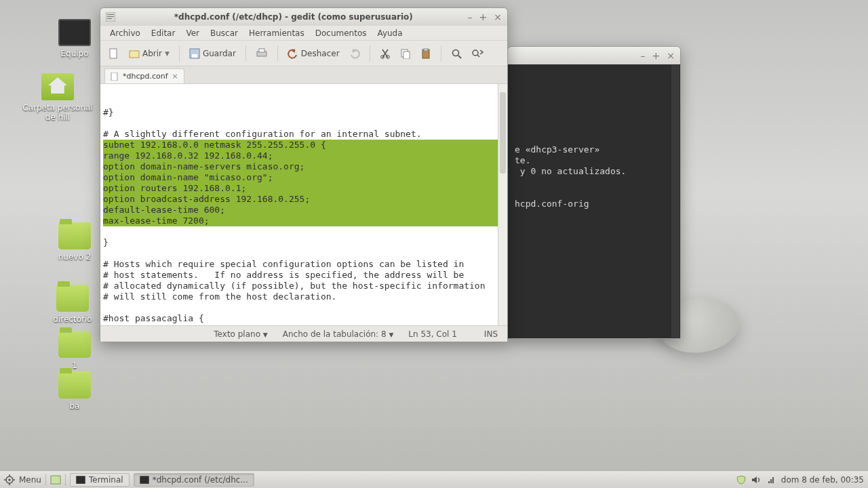 The image size is (868, 488). Describe the element at coordinates (434, 479) in the screenshot. I see `taskbar: Menu Terminal*dhcpd.conf (/etc/dhc... do…` at that location.